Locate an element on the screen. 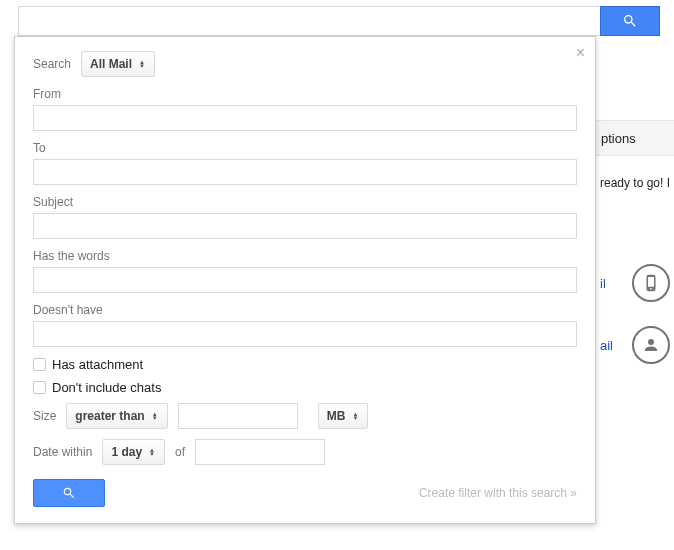 The height and width of the screenshot is (550, 674). has-attachment-row: Has attachment is located at coordinates (305, 364).